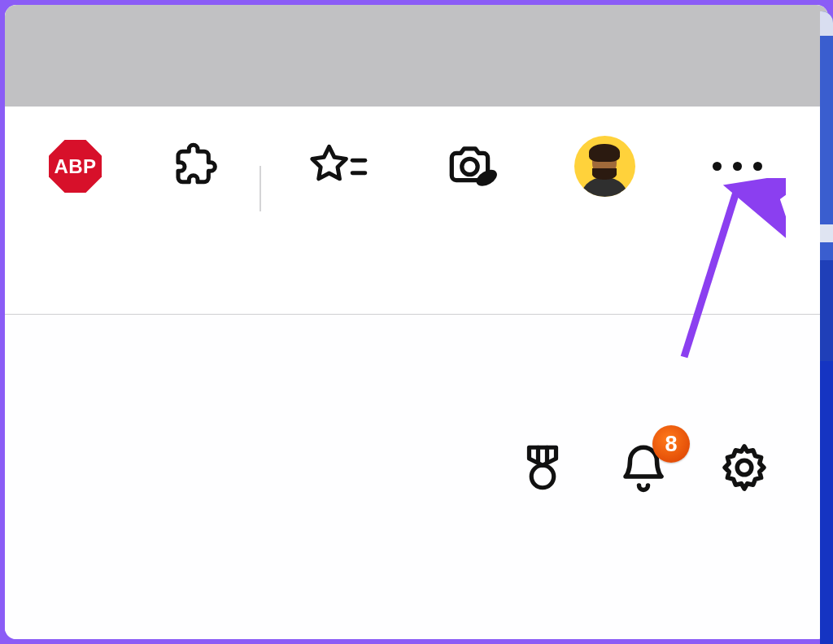 The height and width of the screenshot is (644, 833). I want to click on profile-avatar-icon, so click(605, 166).